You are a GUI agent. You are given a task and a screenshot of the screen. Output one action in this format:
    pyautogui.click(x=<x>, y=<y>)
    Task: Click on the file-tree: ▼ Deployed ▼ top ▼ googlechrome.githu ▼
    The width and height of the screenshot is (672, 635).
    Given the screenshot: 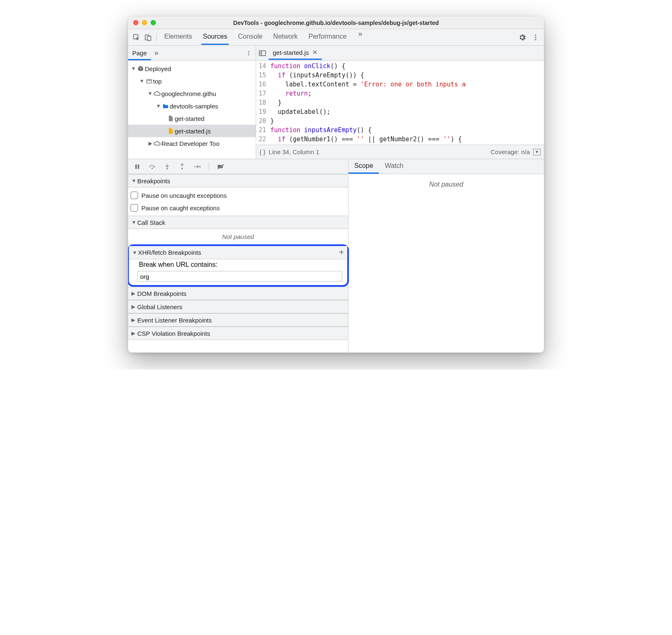 What is the action you would take?
    pyautogui.click(x=192, y=106)
    